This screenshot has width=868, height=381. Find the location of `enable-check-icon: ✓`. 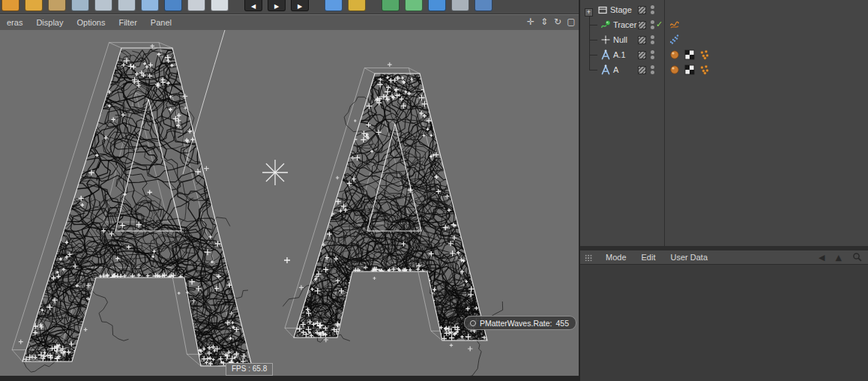

enable-check-icon: ✓ is located at coordinates (660, 24).